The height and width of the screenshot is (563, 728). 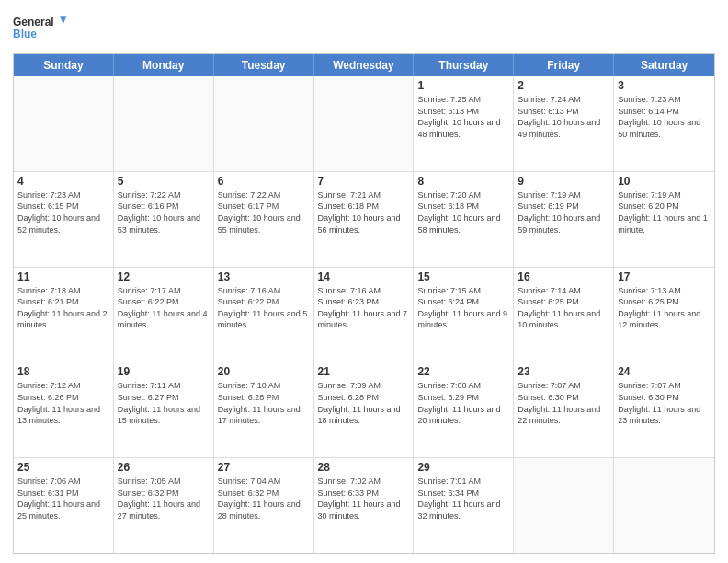 What do you see at coordinates (463, 403) in the screenshot?
I see `day-info: Sunrise: 7:08 AM Sunset: 6:29 PM Dayligh…` at bounding box center [463, 403].